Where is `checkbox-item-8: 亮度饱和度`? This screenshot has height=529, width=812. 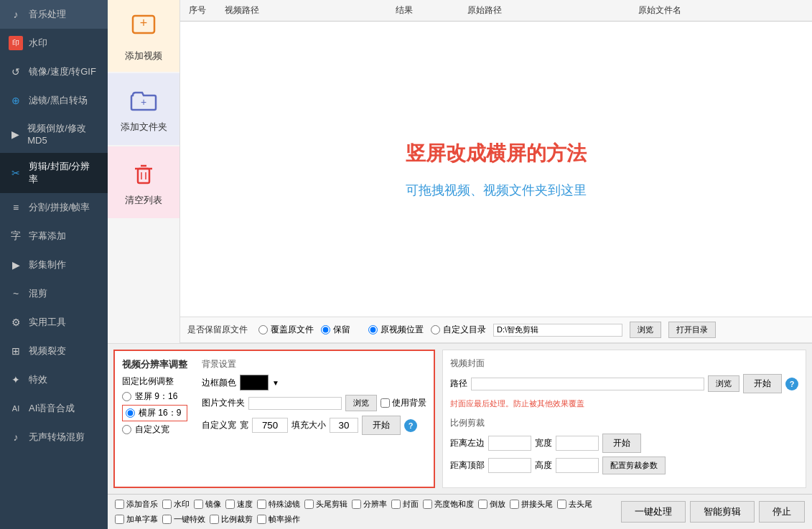 checkbox-item-8: 亮度饱和度 is located at coordinates (448, 504).